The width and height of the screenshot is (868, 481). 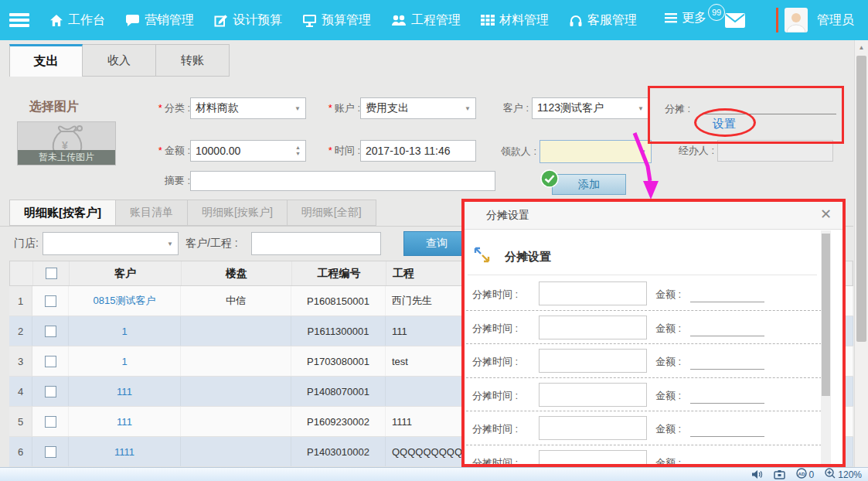 What do you see at coordinates (51, 274) in the screenshot?
I see `select-all-checkbox` at bounding box center [51, 274].